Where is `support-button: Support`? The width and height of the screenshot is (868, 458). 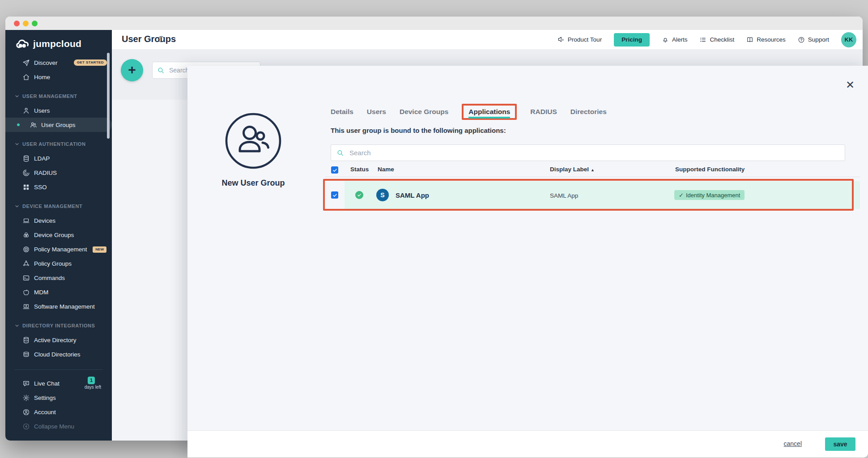
support-button: Support is located at coordinates (813, 40).